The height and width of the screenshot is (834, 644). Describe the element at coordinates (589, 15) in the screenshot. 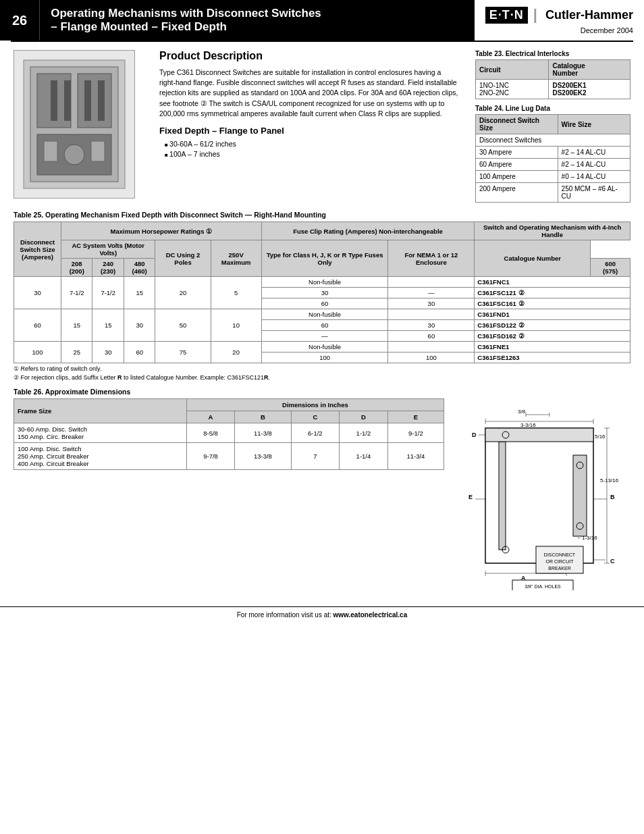

I see `cutler-hammer-label: Cutler-Hammer` at that location.